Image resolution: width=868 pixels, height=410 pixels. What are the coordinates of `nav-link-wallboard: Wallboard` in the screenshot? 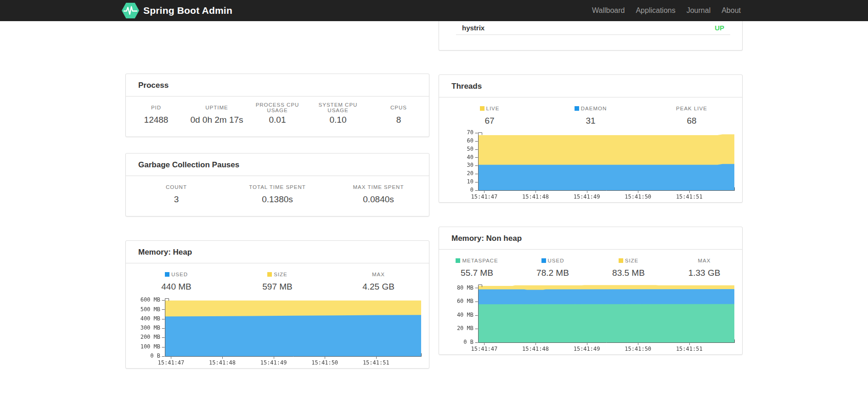 It's located at (608, 11).